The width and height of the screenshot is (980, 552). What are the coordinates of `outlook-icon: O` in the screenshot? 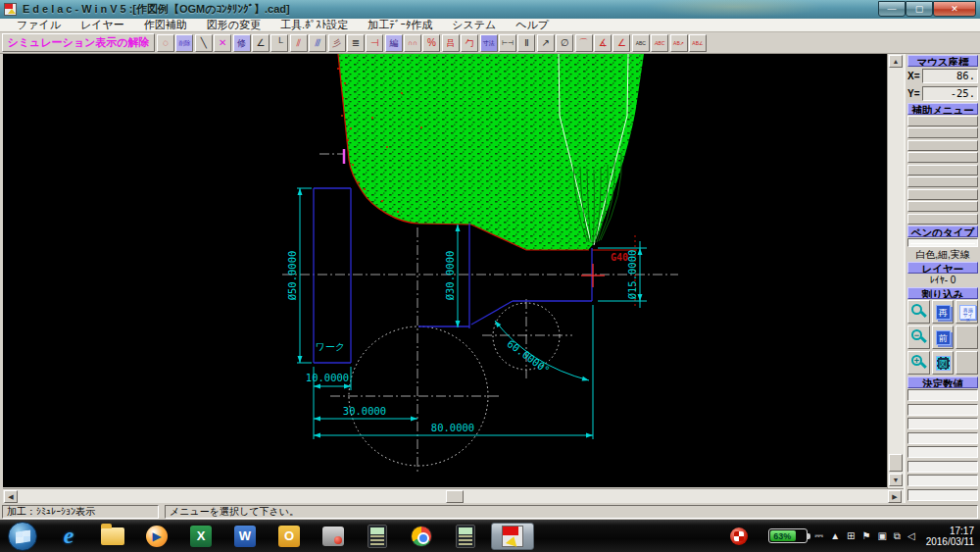 It's located at (289, 536).